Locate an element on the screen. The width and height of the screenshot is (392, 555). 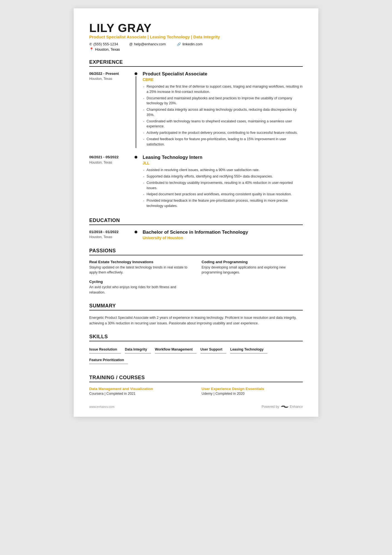
bullet-item: Responded as the first line of defense t… is located at coordinates (223, 89).